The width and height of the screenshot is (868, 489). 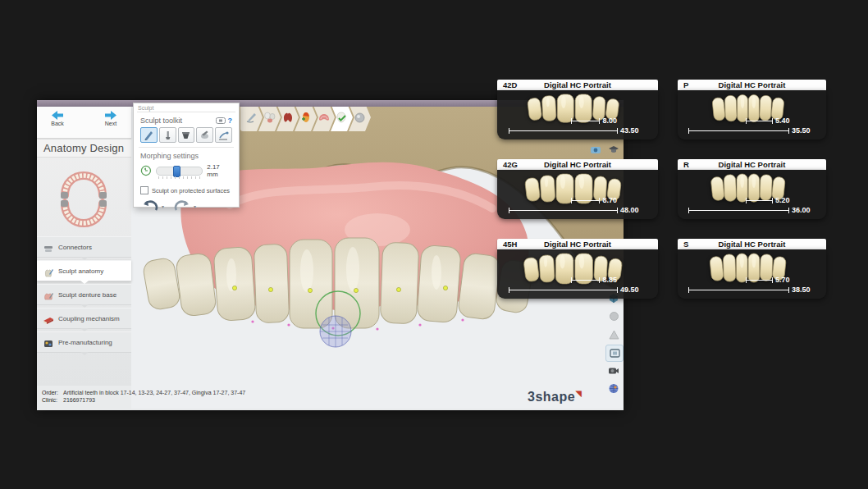 What do you see at coordinates (180, 177) in the screenshot?
I see `slider-ticks` at bounding box center [180, 177].